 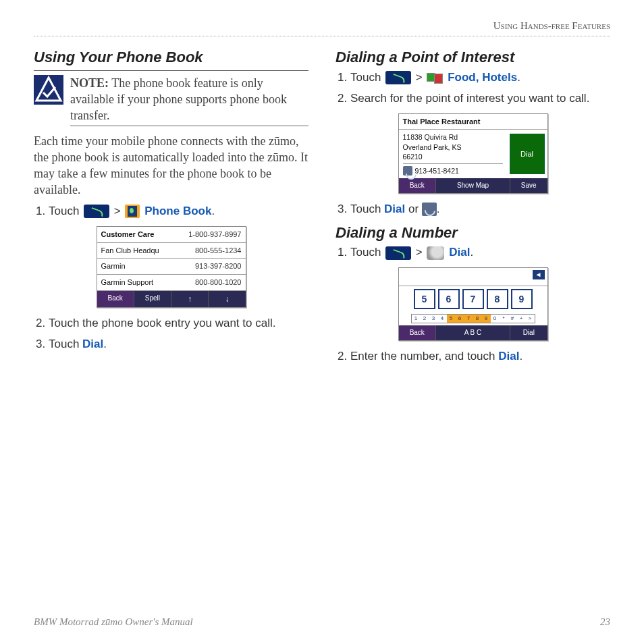 I want to click on down-button: ↓, so click(x=227, y=299).